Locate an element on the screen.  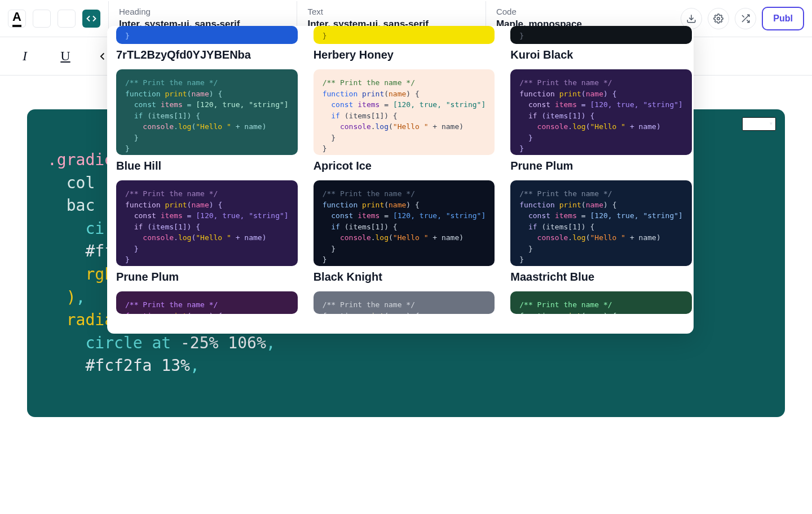
shuffle-icon is located at coordinates (745, 19).